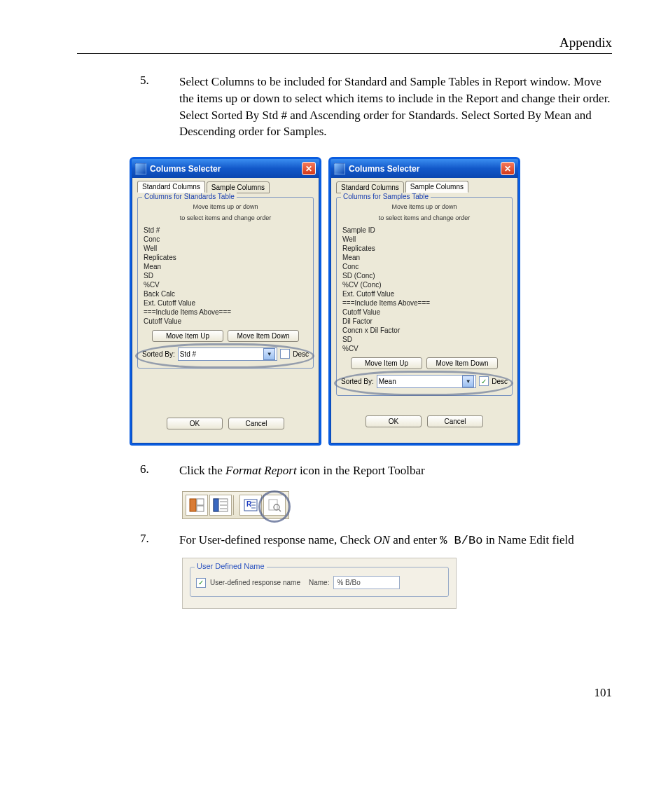 This screenshot has width=668, height=812. What do you see at coordinates (424, 321) in the screenshot?
I see `list-item: Dil Factor` at bounding box center [424, 321].